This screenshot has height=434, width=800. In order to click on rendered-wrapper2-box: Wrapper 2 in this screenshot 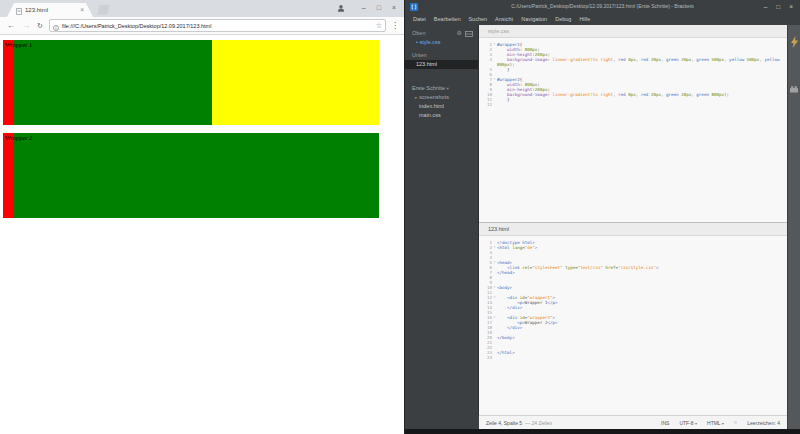, I will do `click(191, 176)`.